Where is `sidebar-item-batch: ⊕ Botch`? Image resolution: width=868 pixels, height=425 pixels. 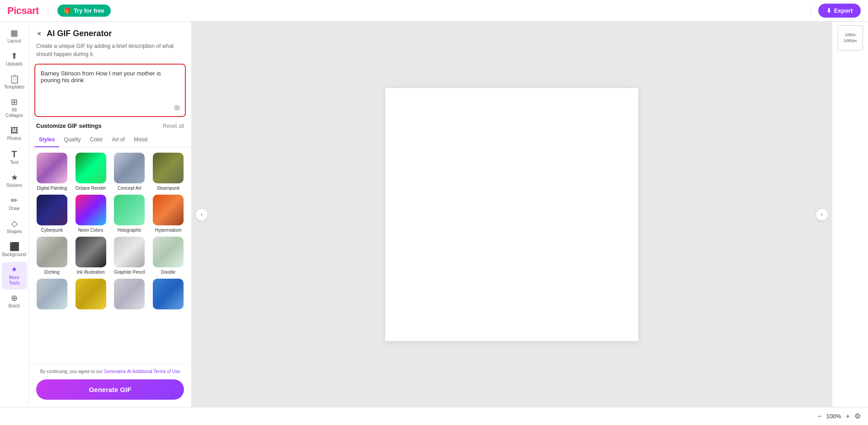
sidebar-item-batch: ⊕ Botch is located at coordinates (14, 302).